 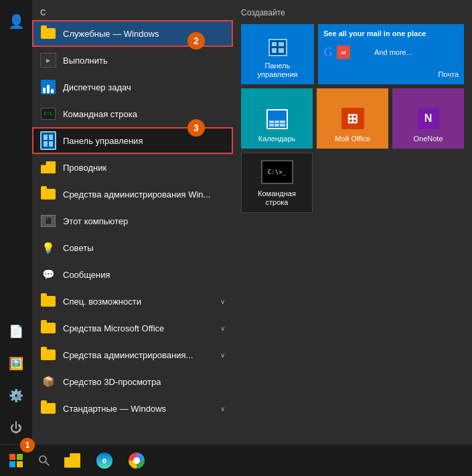 What do you see at coordinates (236, 460) in the screenshot?
I see `taskbar: 1 e` at bounding box center [236, 460].